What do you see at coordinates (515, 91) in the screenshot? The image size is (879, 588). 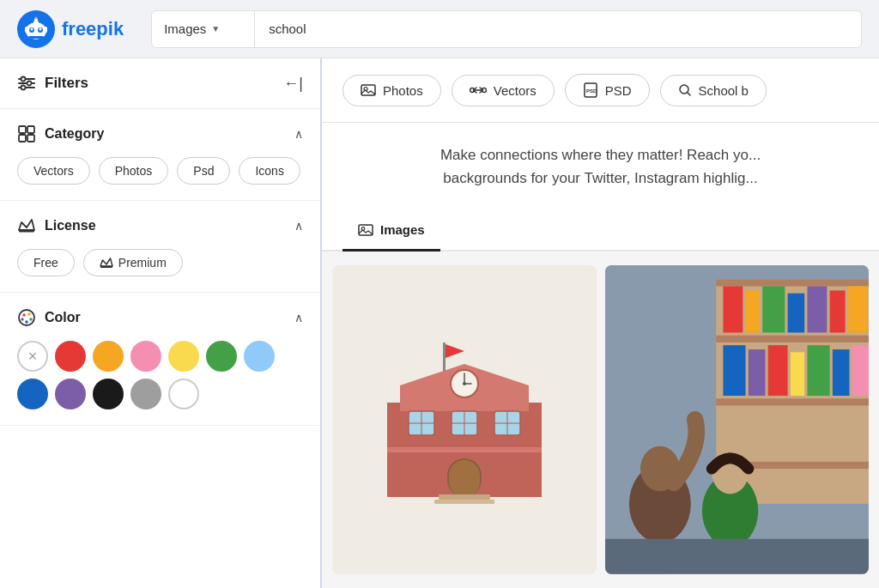 I see `filter-vectors-label: Vectors` at bounding box center [515, 91].